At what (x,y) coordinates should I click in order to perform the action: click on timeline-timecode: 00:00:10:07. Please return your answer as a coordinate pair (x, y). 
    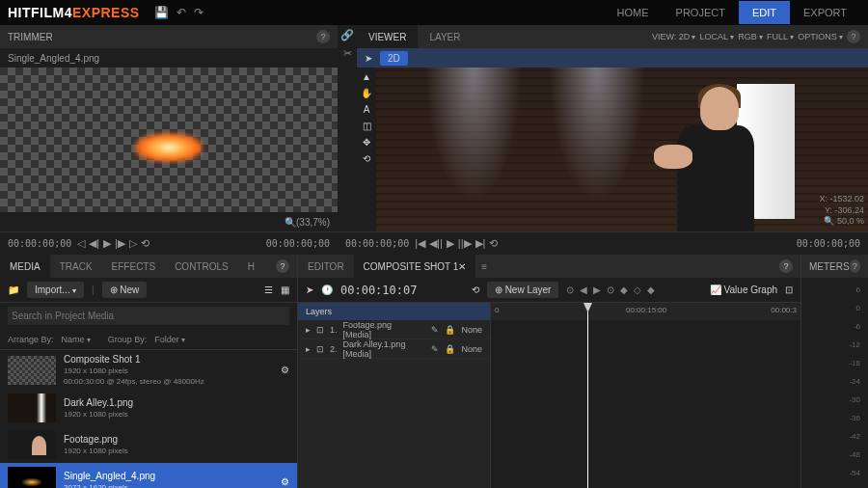
    Looking at the image, I should click on (378, 290).